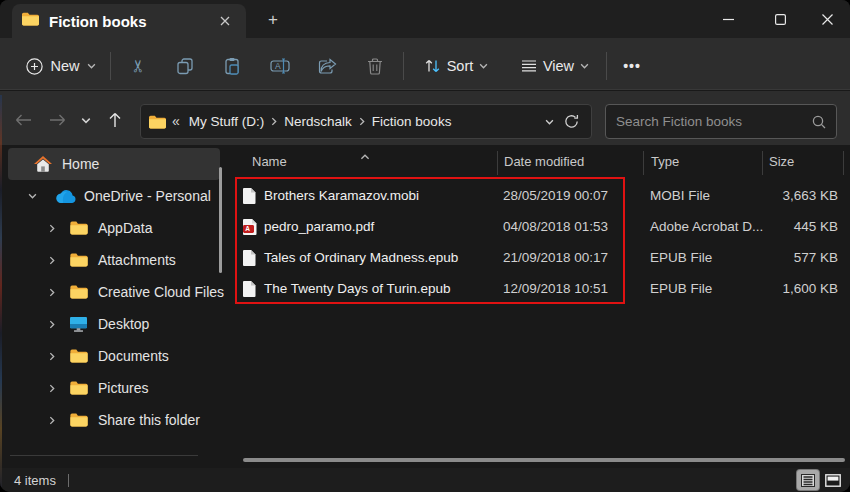  I want to click on view-toggle-group, so click(820, 480).